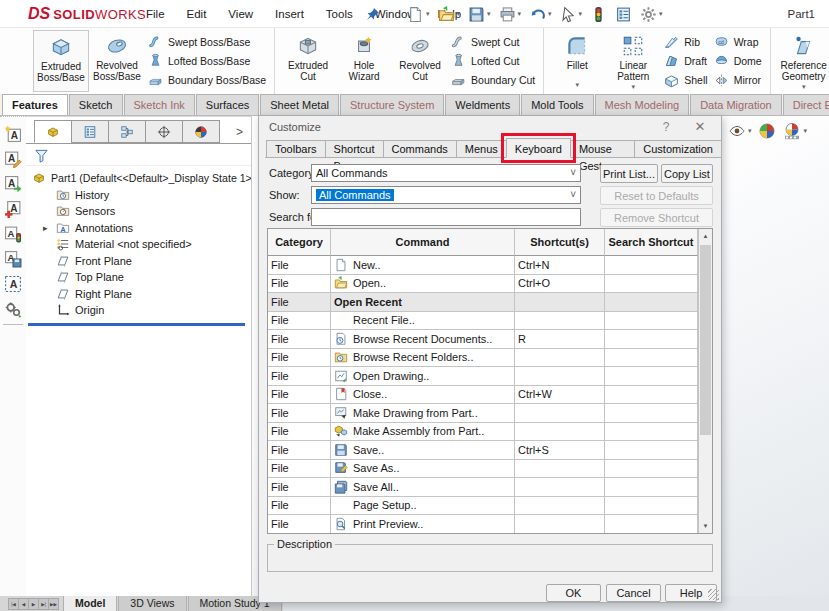 The image size is (829, 611). Describe the element at coordinates (308, 61) in the screenshot. I see `ribbon-extruded-cut-button: Extruded Cut` at that location.